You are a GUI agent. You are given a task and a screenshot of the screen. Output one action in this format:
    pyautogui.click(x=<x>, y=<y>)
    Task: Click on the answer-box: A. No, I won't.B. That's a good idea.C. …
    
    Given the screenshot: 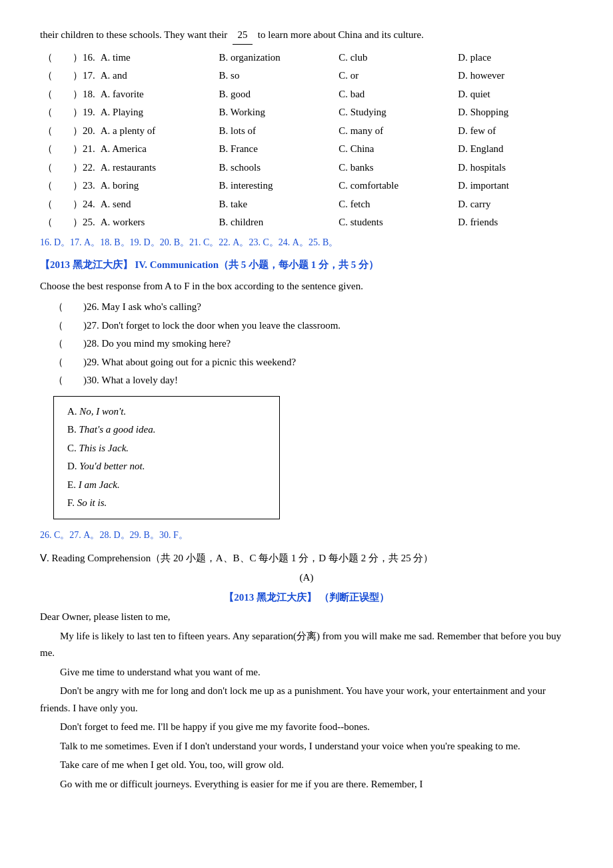 What is the action you would take?
    pyautogui.click(x=167, y=457)
    